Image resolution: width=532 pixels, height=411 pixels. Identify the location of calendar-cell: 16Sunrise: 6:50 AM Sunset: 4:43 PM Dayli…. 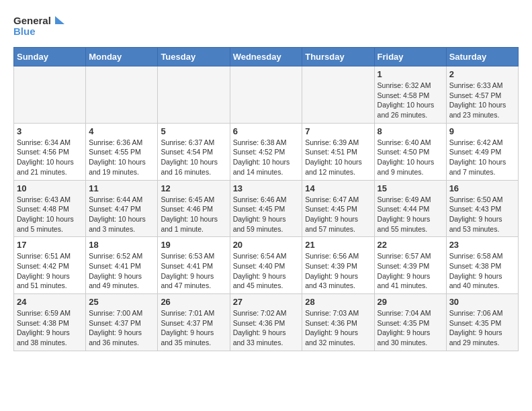
(482, 208).